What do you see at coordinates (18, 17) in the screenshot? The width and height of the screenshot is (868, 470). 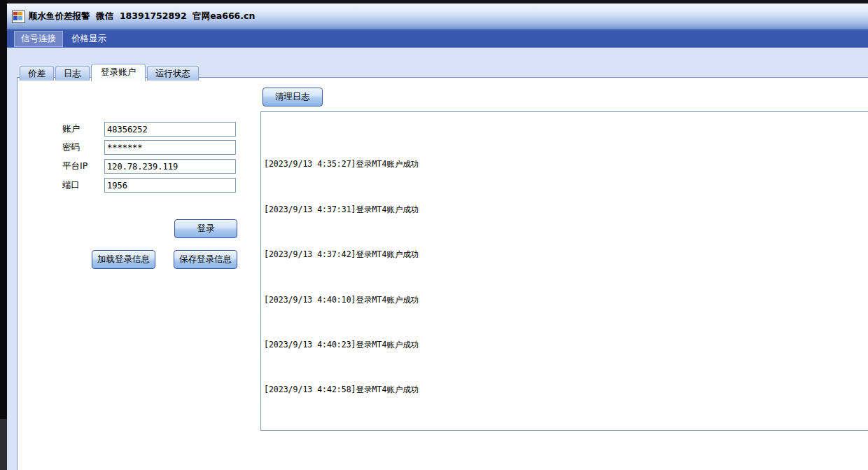 I see `app-icon` at bounding box center [18, 17].